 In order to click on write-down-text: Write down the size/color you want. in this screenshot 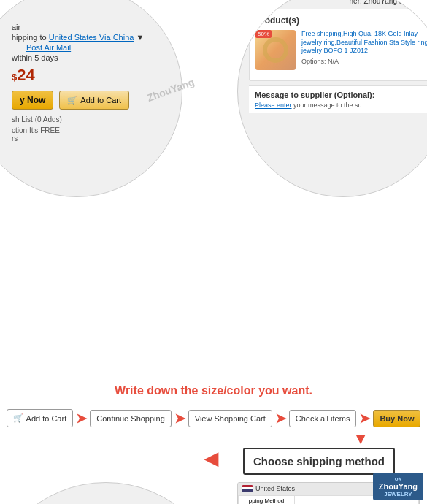, I will do `click(213, 391)`.